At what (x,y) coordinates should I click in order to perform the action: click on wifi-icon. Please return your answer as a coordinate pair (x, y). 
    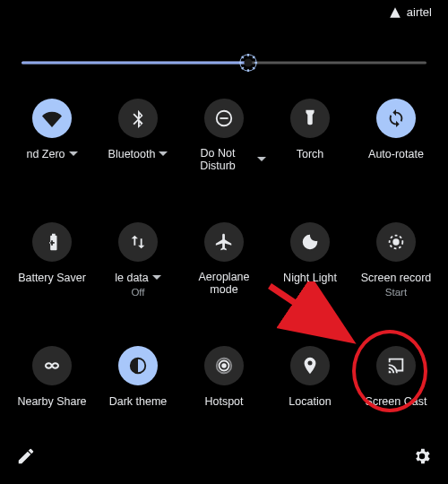
    Looking at the image, I should click on (52, 118).